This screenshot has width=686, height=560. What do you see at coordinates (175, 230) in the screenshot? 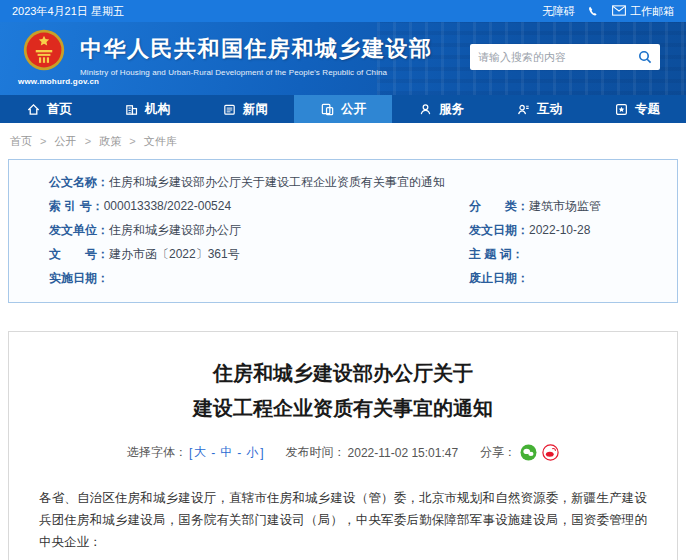
I see `meta-value: 住房和城乡建设部办公厅` at bounding box center [175, 230].